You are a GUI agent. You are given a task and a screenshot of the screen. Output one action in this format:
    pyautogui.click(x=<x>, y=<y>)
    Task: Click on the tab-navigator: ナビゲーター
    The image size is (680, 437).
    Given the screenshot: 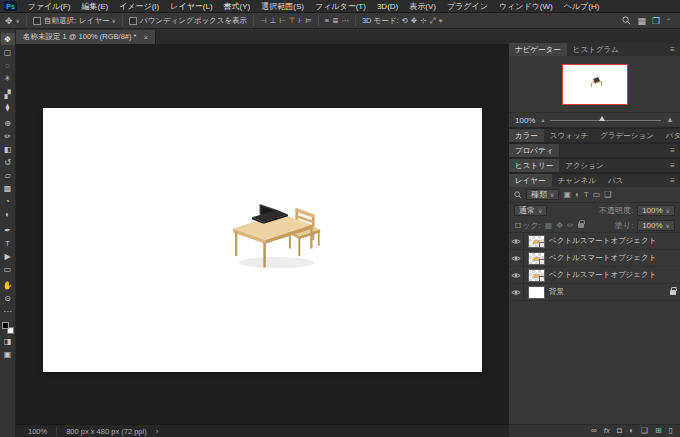 What is the action you would take?
    pyautogui.click(x=538, y=50)
    